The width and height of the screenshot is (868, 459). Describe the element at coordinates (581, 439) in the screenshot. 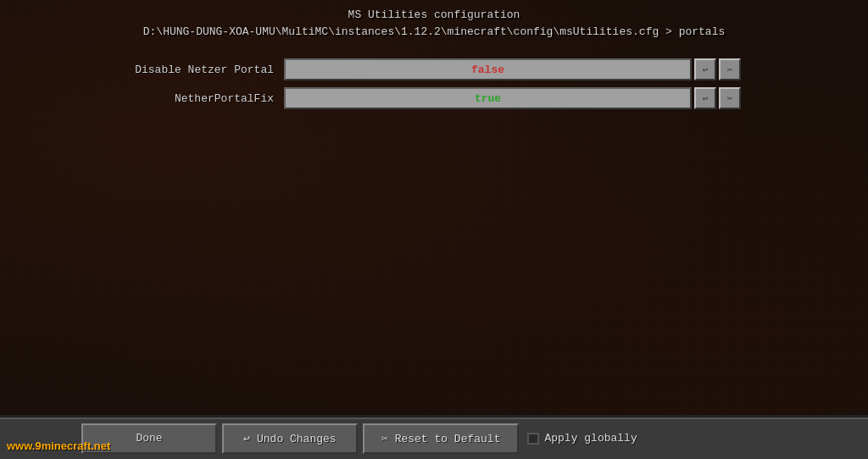

I see `apply-globally-container: Apply globally` at that location.